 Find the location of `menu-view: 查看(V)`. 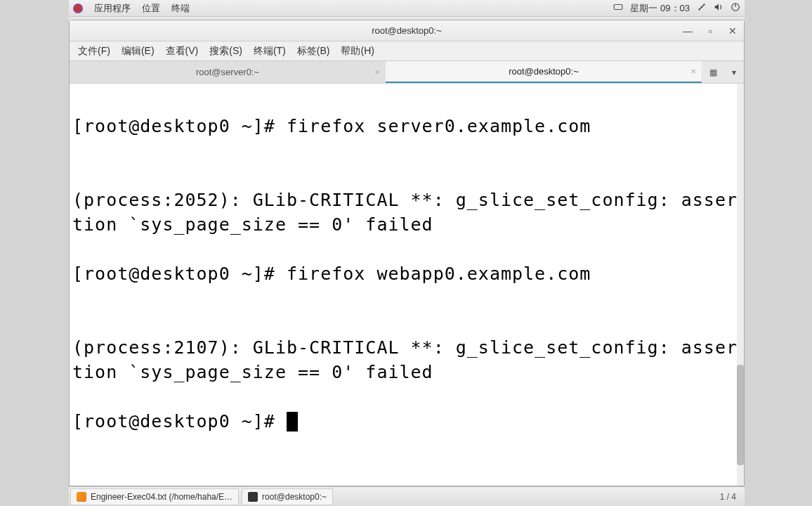

menu-view: 查看(V) is located at coordinates (183, 51).